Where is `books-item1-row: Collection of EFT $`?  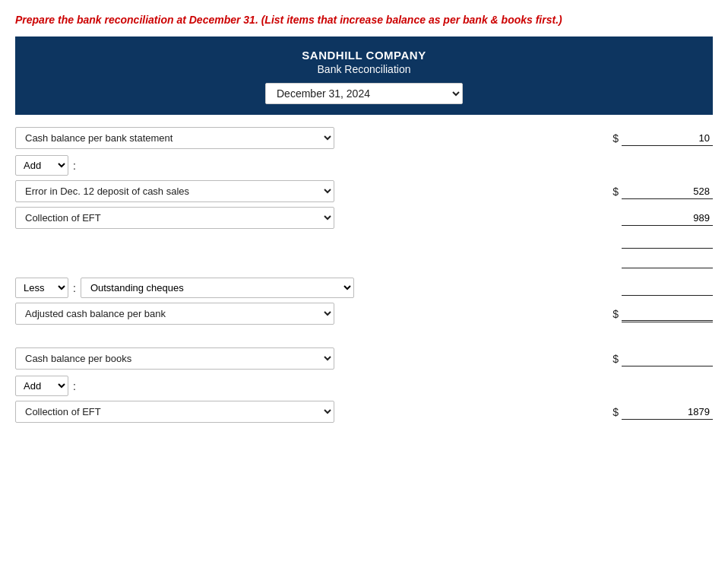 books-item1-row: Collection of EFT $ is located at coordinates (364, 412).